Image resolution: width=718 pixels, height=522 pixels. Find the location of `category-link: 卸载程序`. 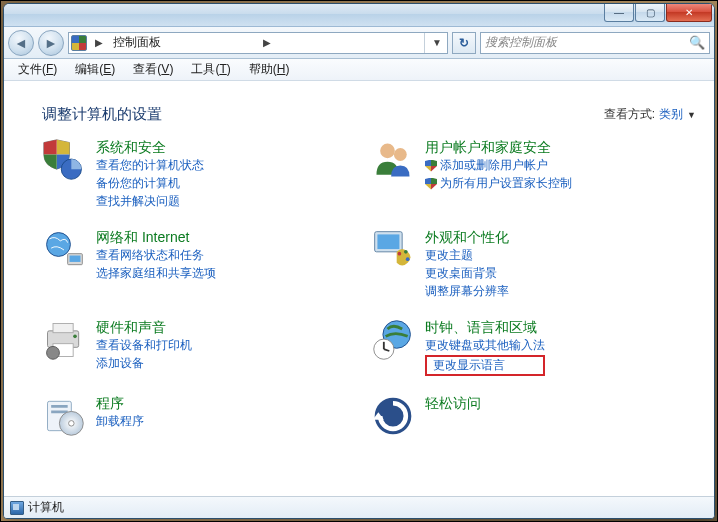

category-link: 卸载程序 is located at coordinates (120, 422).